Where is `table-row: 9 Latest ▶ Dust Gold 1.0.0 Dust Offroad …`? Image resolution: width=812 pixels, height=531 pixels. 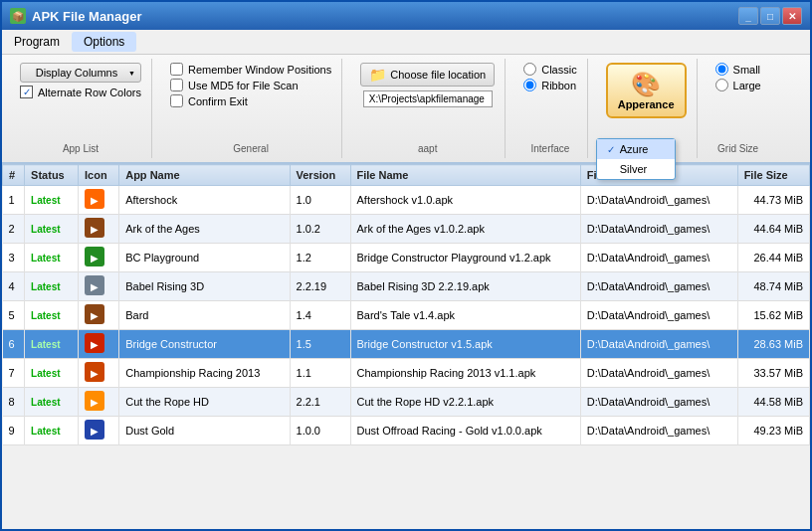
table-row: 9 Latest ▶ Dust Gold 1.0.0 Dust Offroad … is located at coordinates (406, 432).